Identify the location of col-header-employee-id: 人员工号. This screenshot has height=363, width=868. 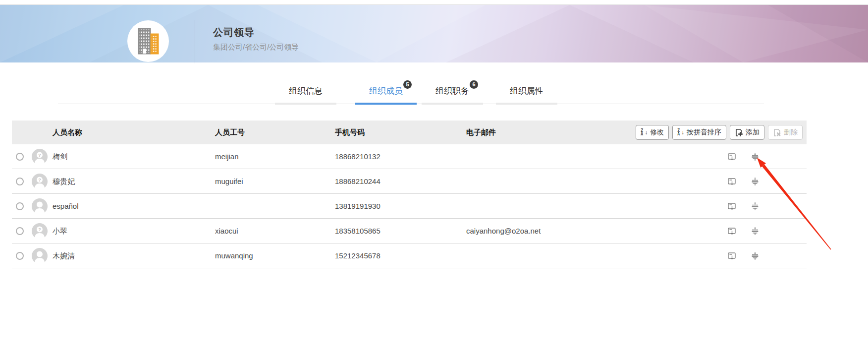
(230, 132).